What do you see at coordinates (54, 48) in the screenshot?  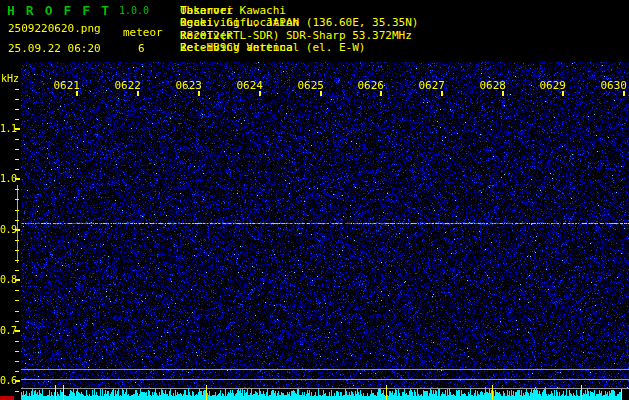 I see `datetime-label: 25.09.22 06:20` at bounding box center [54, 48].